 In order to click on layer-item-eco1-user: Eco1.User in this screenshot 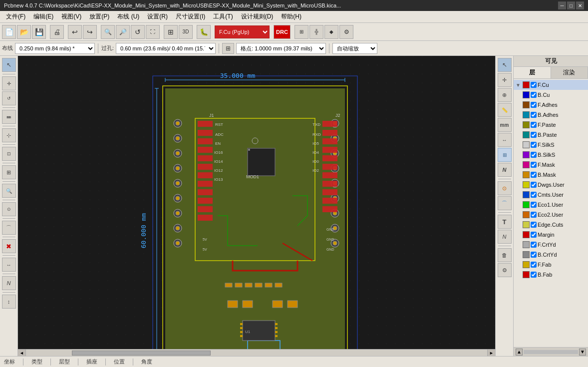, I will do `click(551, 205)`.